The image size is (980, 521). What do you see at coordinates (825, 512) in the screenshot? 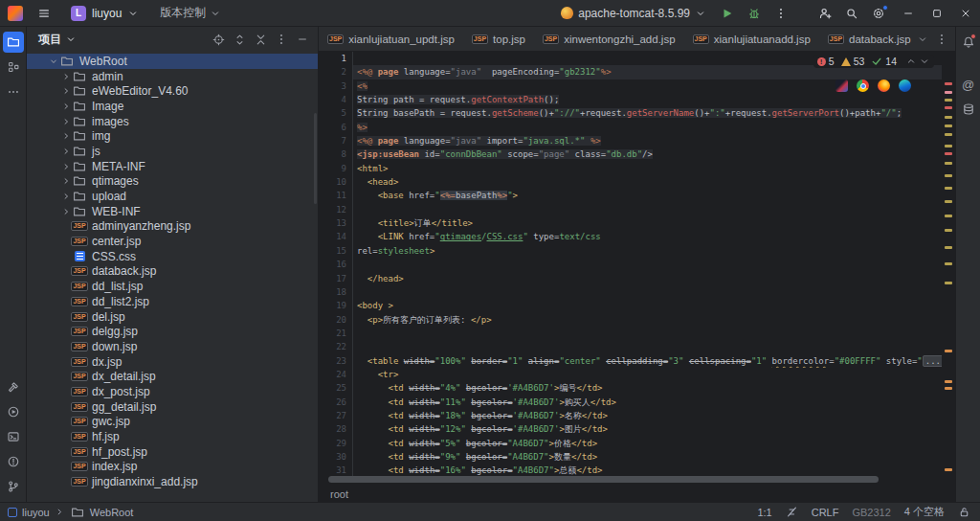
I see `line-ending-selector: CRLF` at bounding box center [825, 512].